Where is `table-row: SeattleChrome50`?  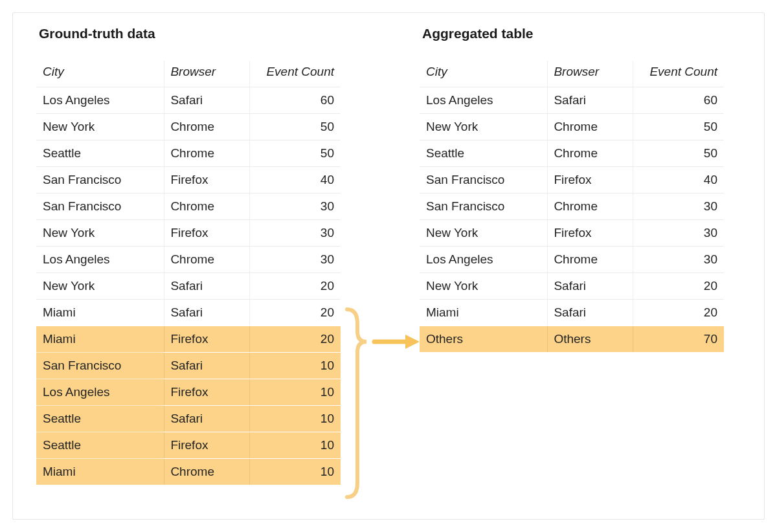 table-row: SeattleChrome50 is located at coordinates (188, 154).